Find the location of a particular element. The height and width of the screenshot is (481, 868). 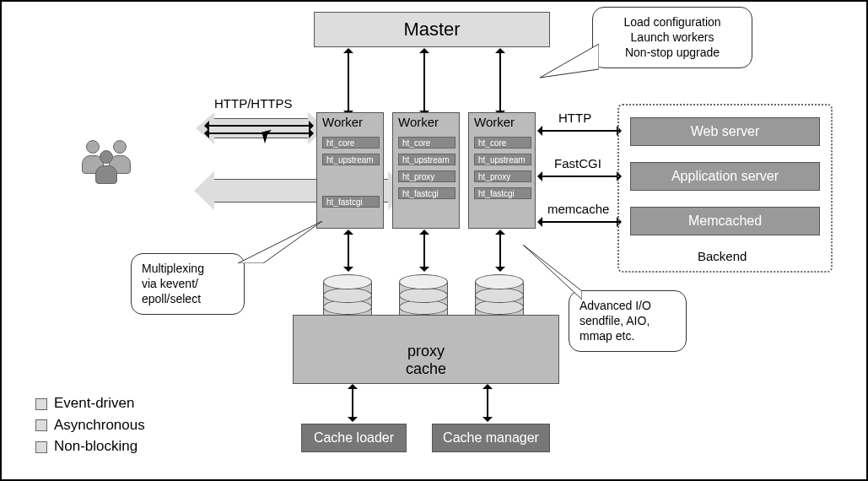

legend-item-0: Event-driven is located at coordinates (90, 403).